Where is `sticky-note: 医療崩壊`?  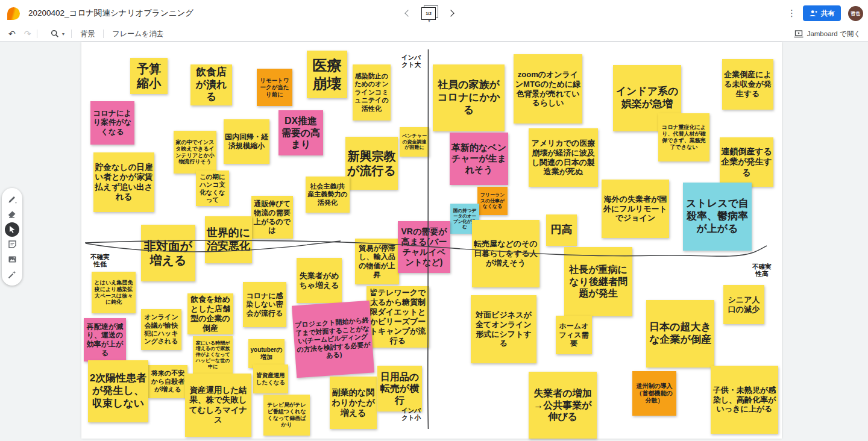
sticky-note: 医療崩壊 is located at coordinates (327, 75).